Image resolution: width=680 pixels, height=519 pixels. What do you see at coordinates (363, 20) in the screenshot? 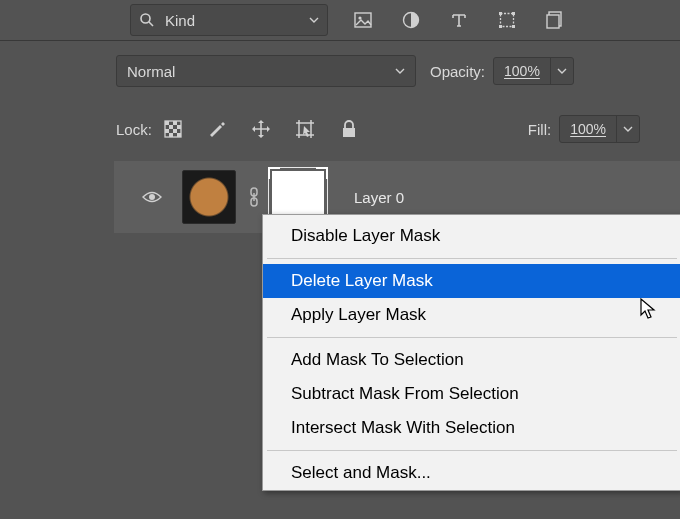
I see `pixel-layers-icon` at bounding box center [363, 20].